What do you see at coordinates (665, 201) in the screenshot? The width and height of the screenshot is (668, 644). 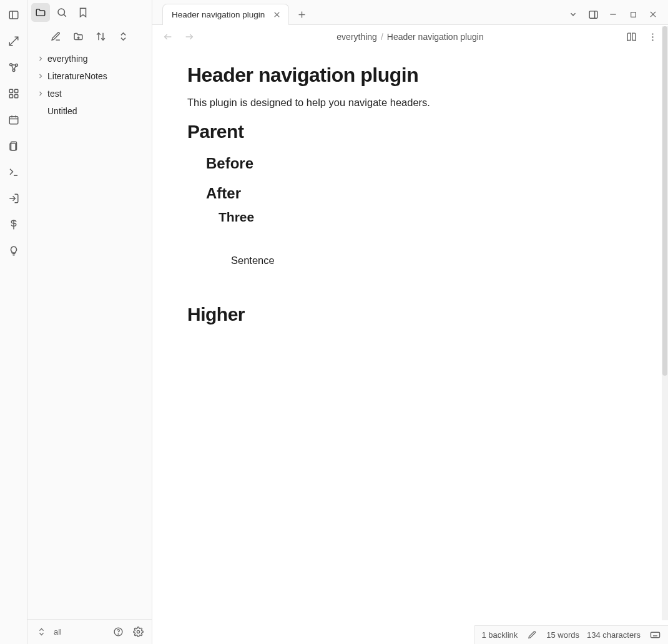 I see `scrollbar-thumb` at bounding box center [665, 201].